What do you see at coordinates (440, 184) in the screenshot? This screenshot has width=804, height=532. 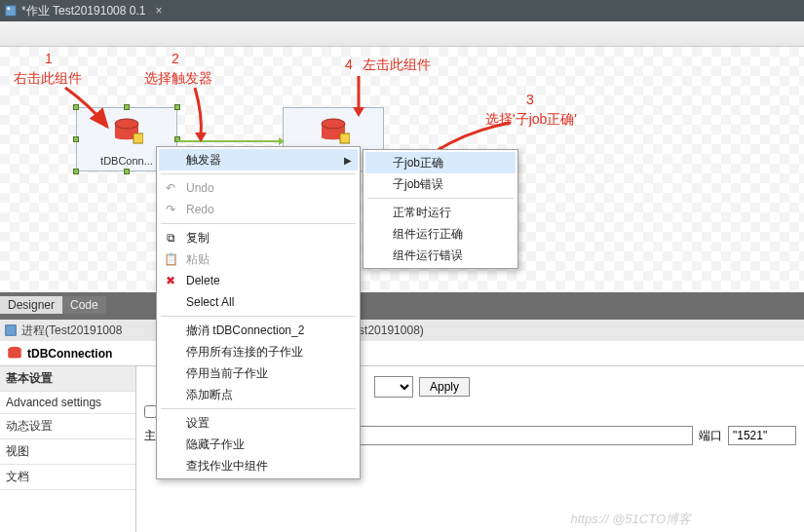 I see `submenu-subjob-err: 子job错误` at bounding box center [440, 184].